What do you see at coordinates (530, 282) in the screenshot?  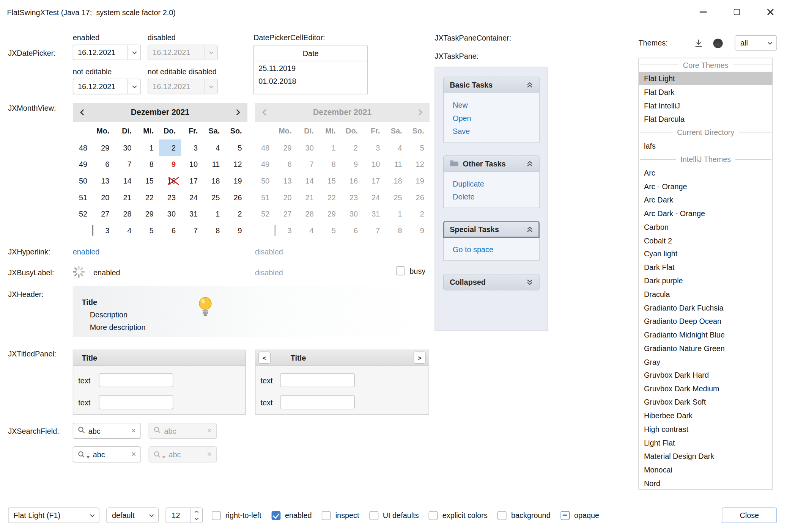 I see `expand-chevron-icon` at bounding box center [530, 282].